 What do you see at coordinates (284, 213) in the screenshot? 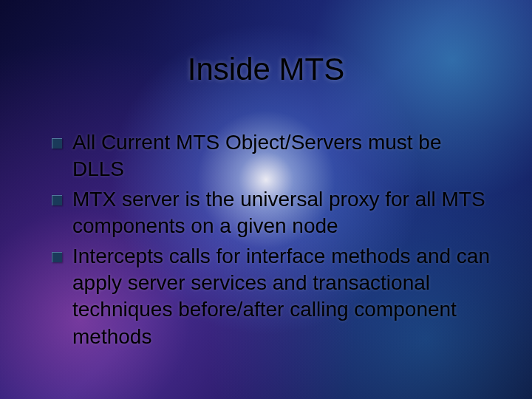
I see `bullet-text: MTX server is the universal proxy for al…` at bounding box center [284, 213].